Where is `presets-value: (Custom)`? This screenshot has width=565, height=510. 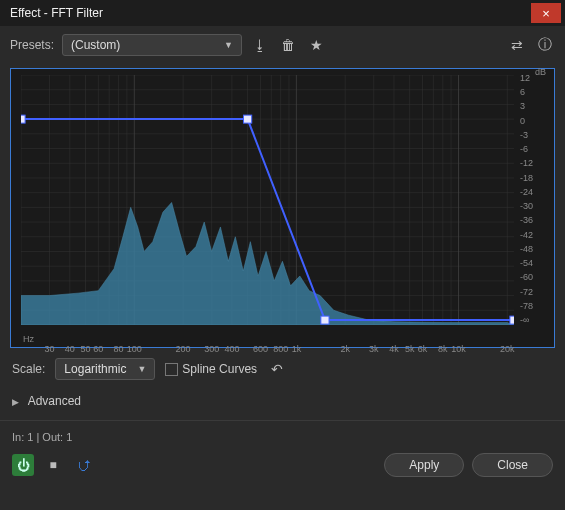
presets-value: (Custom) is located at coordinates (96, 45).